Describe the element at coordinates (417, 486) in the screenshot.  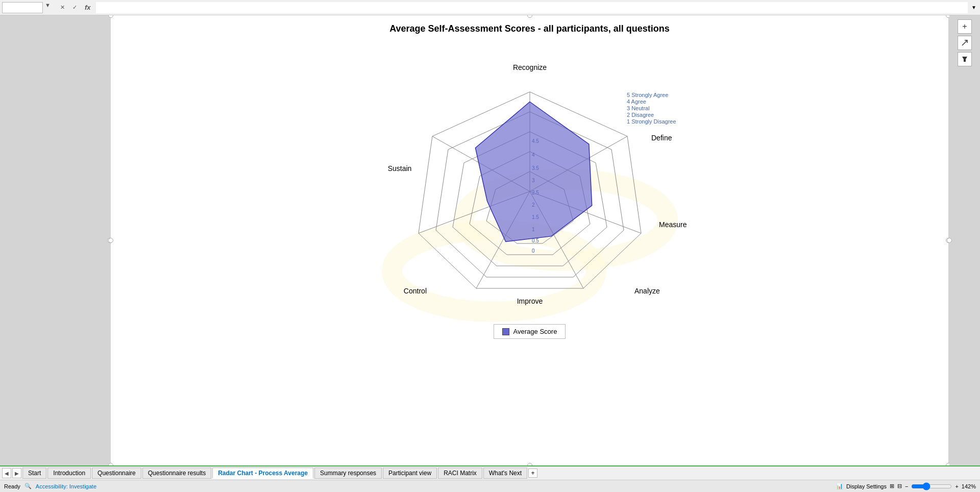
I see `status-left: Ready 🔍 Accessibility: Investigate` at that location.